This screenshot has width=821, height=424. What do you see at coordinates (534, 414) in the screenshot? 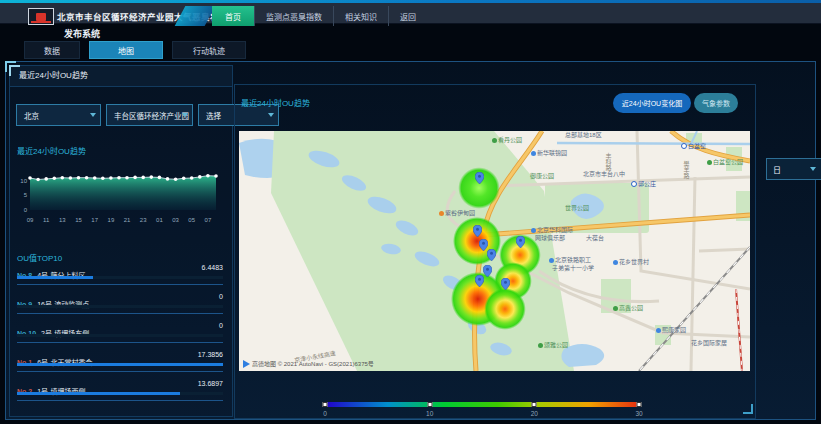
I see `scale-tick-label: 20` at bounding box center [534, 414].